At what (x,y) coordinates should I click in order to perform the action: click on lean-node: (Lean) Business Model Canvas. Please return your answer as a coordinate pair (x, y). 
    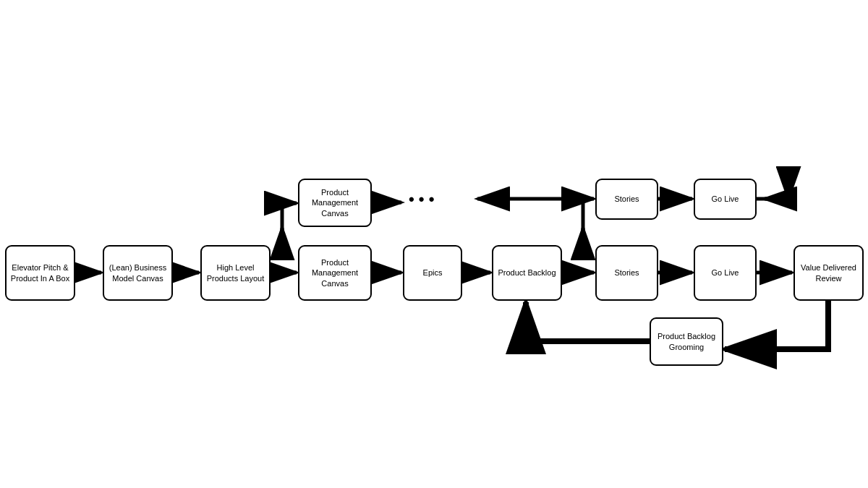
    Looking at the image, I should click on (137, 273).